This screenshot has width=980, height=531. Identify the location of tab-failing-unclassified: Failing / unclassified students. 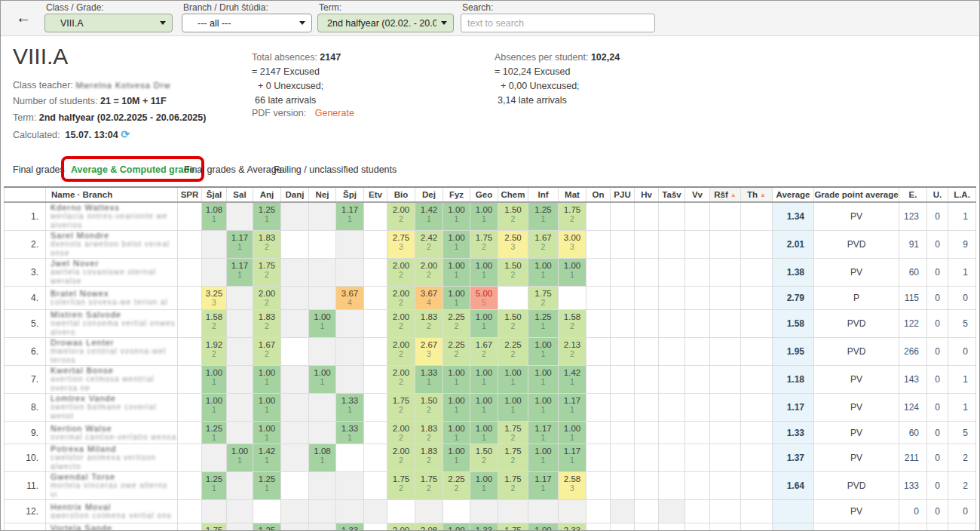
(335, 170).